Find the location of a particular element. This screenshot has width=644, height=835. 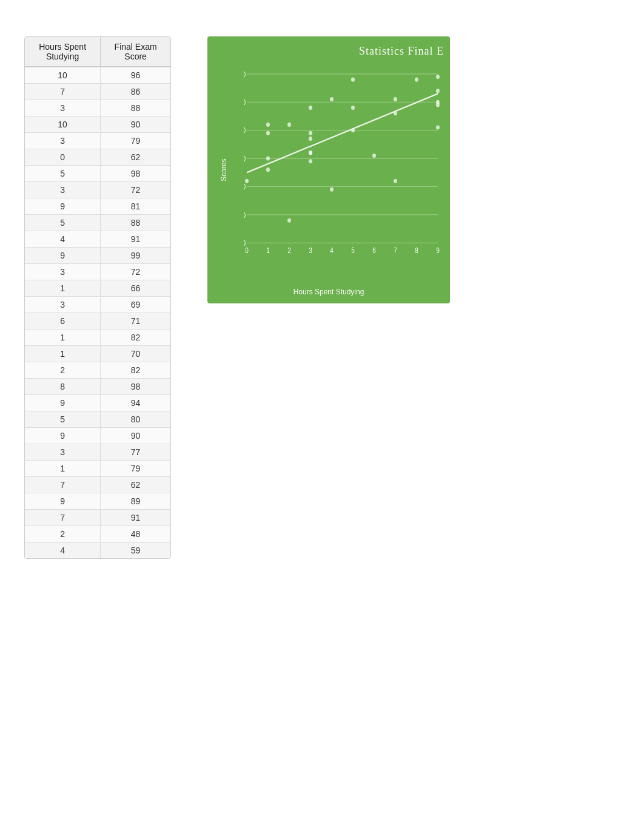

table-row: 372 is located at coordinates (98, 272).